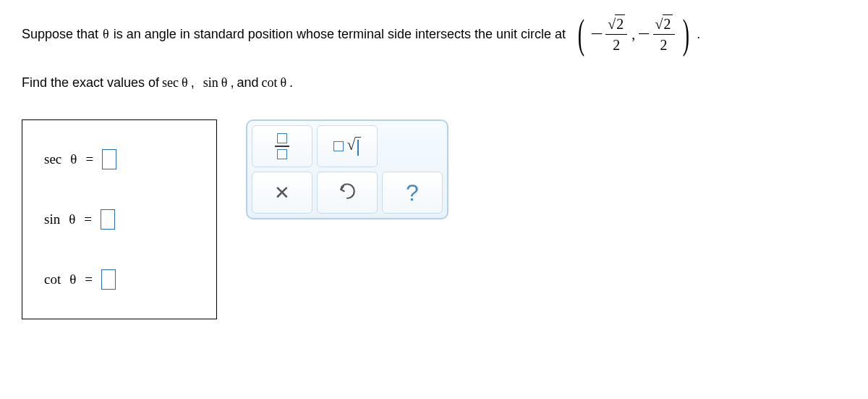  Describe the element at coordinates (634, 35) in the screenshot. I see `coord-comma: ,` at that location.